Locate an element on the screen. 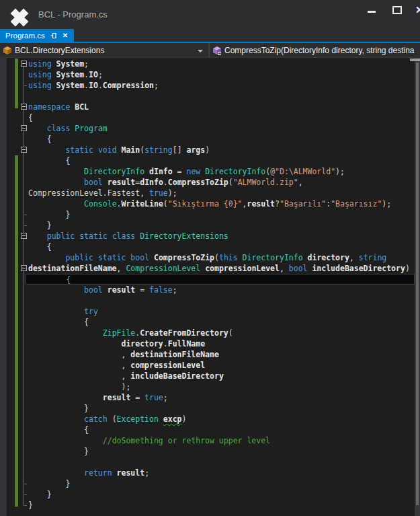 The height and width of the screenshot is (516, 420). code-line: using System; is located at coordinates (220, 64).